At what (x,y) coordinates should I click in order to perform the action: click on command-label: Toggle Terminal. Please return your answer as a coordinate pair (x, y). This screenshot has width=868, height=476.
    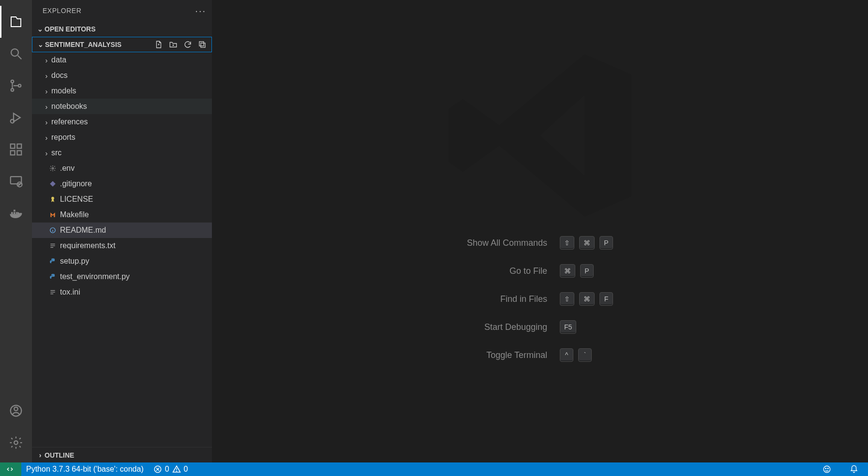
    Looking at the image, I should click on (507, 355).